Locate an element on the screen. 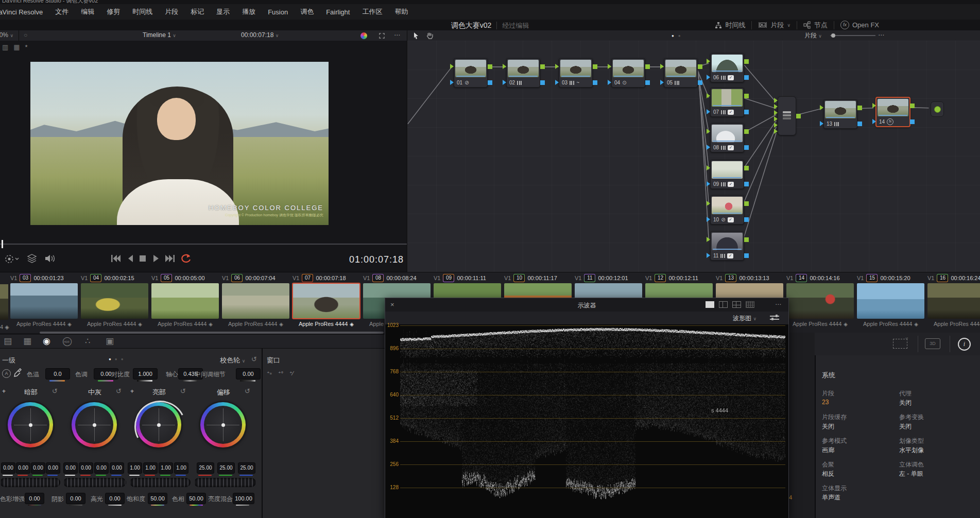  info-icon: i is located at coordinates (964, 344).